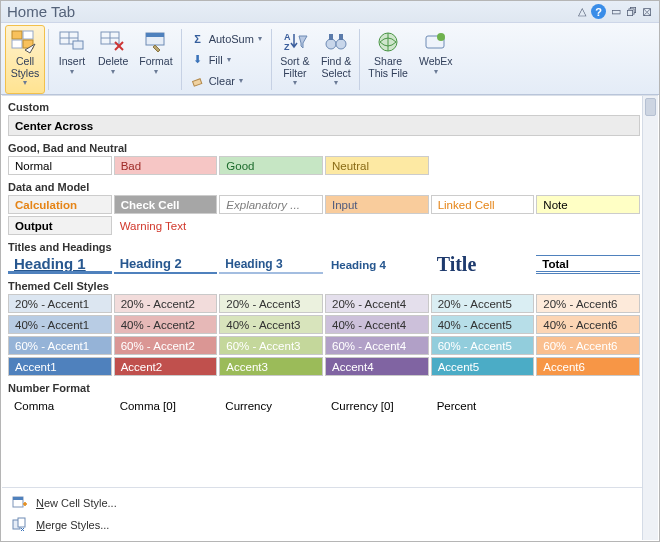 This screenshot has width=660, height=542. I want to click on style-neutral: Neutral, so click(377, 166).